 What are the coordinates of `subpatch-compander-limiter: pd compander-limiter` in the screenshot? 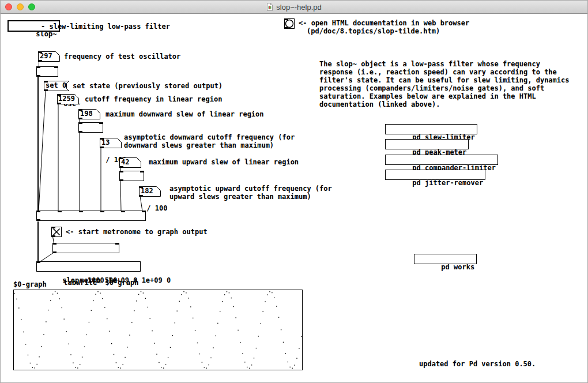 It's located at (442, 160).